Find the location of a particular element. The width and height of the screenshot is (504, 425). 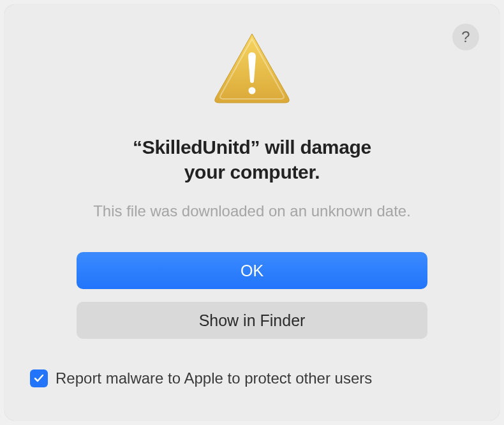

report-checkbox-label: Report malware to Apple to protect other… is located at coordinates (214, 378).